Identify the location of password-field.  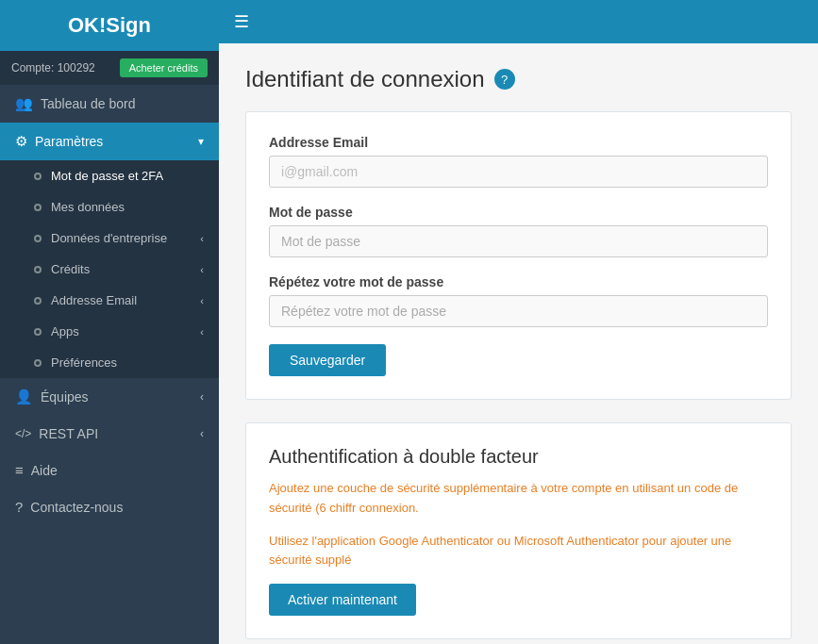
(519, 241).